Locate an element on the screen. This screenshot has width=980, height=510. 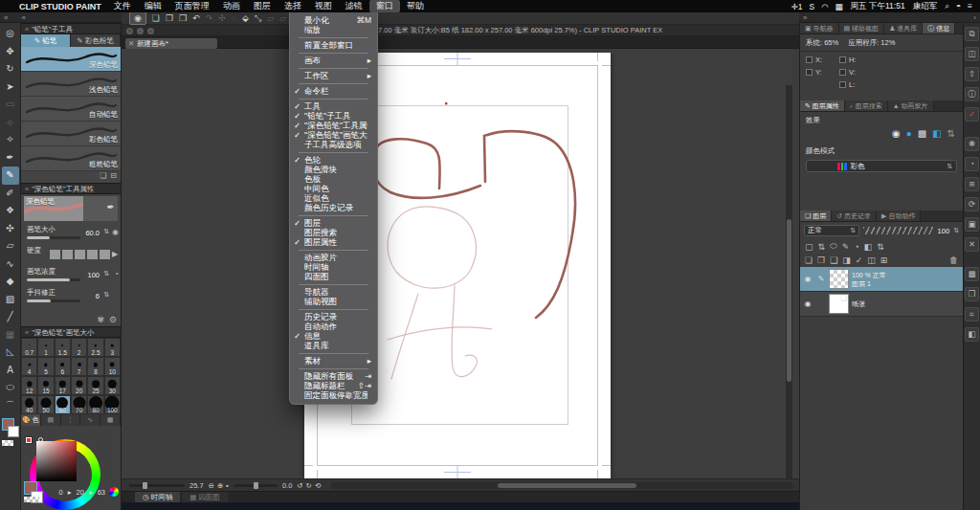
layerprop-tab-图层搜索: ⌕ 图层搜索 is located at coordinates (867, 105).